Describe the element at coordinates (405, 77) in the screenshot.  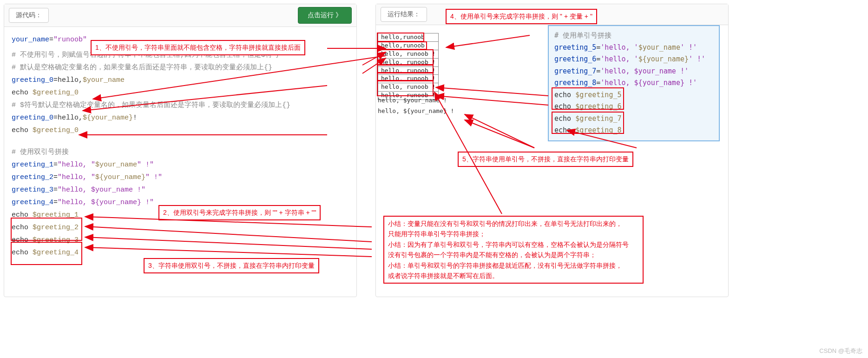
I see `box-o6` at that location.